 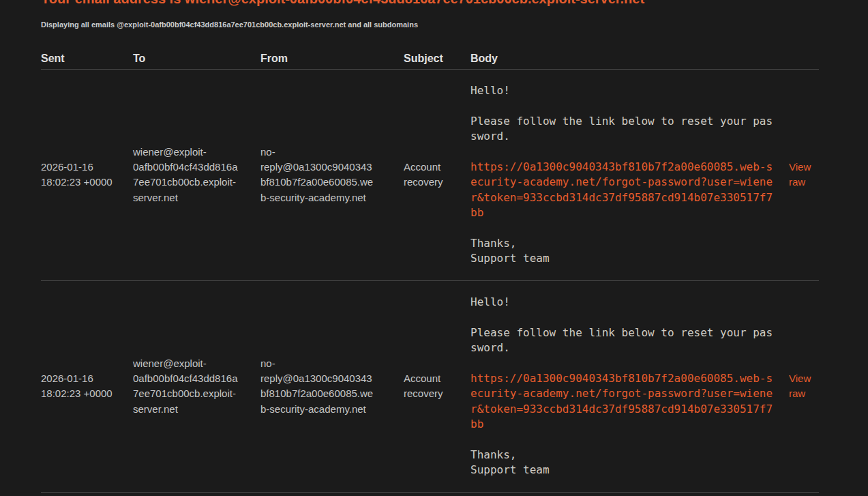 I want to click on column-header-from: From, so click(x=332, y=49).